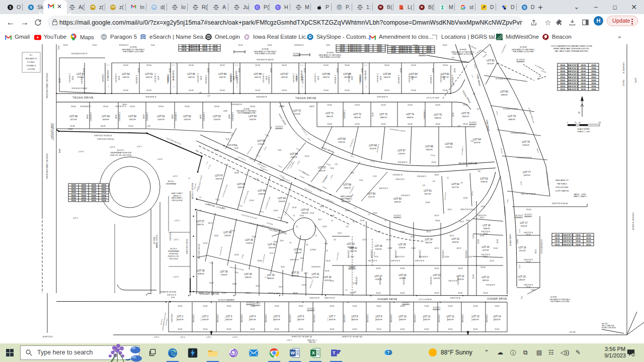  Describe the element at coordinates (241, 184) in the screenshot. I see `svg-text: LOT 46` at that location.